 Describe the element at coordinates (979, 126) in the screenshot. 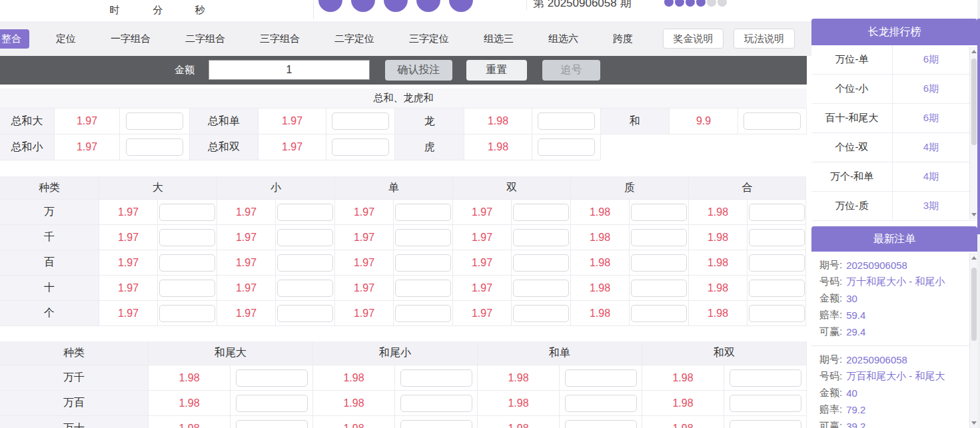

I see `page-scrollbar-thumb` at that location.